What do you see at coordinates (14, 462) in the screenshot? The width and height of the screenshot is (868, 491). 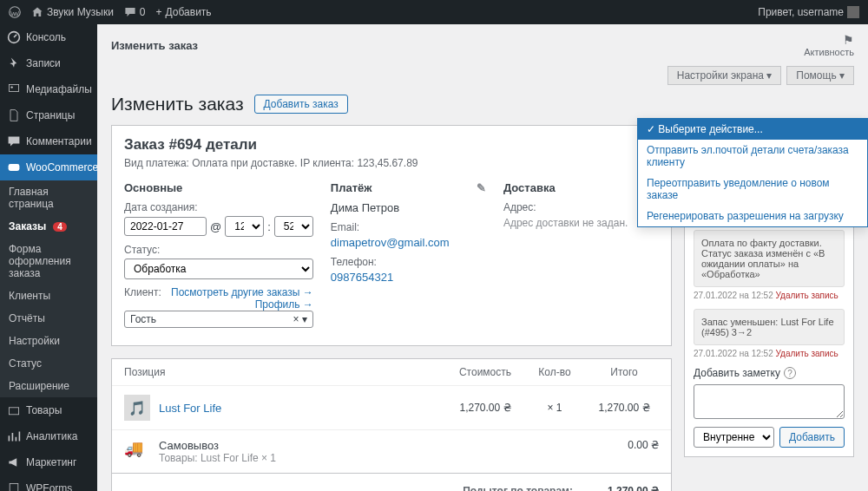 I see `megaphone-icon` at bounding box center [14, 462].